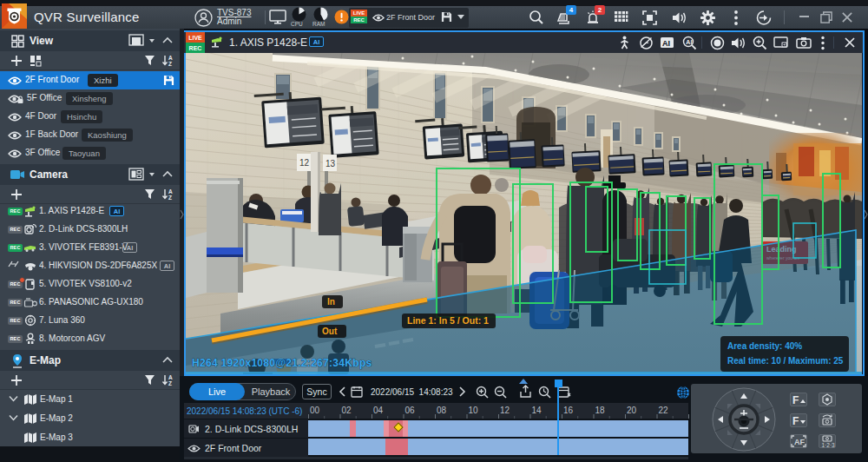 This screenshot has height=462, width=868. Describe the element at coordinates (448, 320) in the screenshot. I see `svg-text: Line 1: In 5 / Out: 1` at that location.